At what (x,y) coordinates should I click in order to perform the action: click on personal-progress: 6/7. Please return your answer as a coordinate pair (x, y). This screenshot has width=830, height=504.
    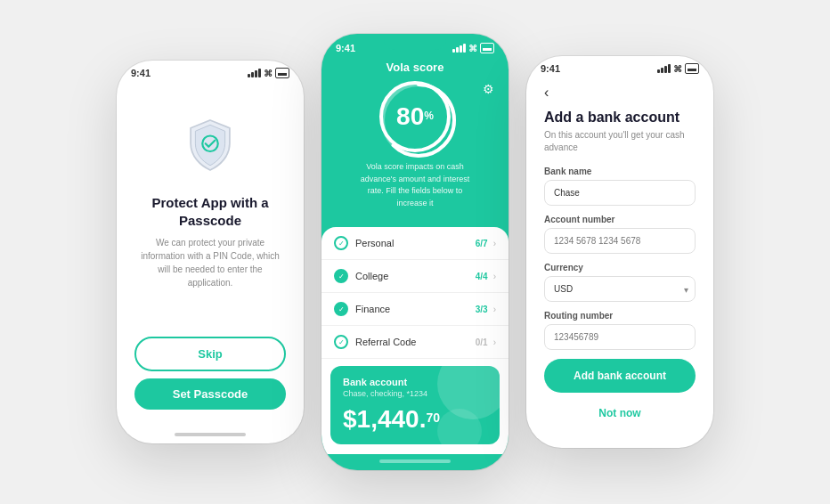
    Looking at the image, I should click on (482, 244).